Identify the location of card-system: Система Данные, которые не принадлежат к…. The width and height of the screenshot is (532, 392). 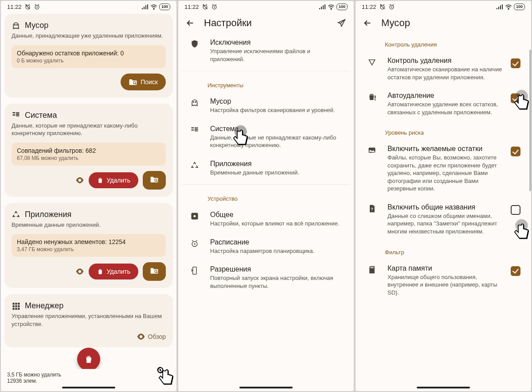
(89, 150).